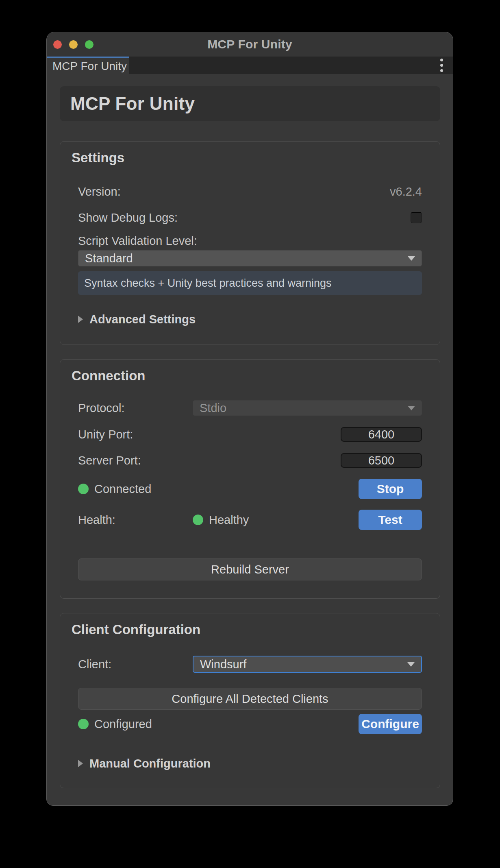 The image size is (500, 868). Describe the element at coordinates (250, 258) in the screenshot. I see `validation-dropdown-row: Standard` at that location.